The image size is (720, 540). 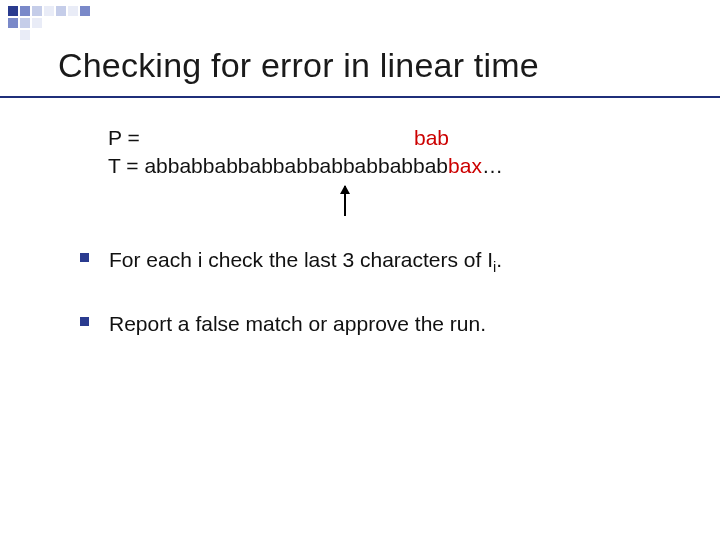 What do you see at coordinates (296, 166) in the screenshot?
I see `t-black: abbabbabbabbabbabbabbabbab` at bounding box center [296, 166].